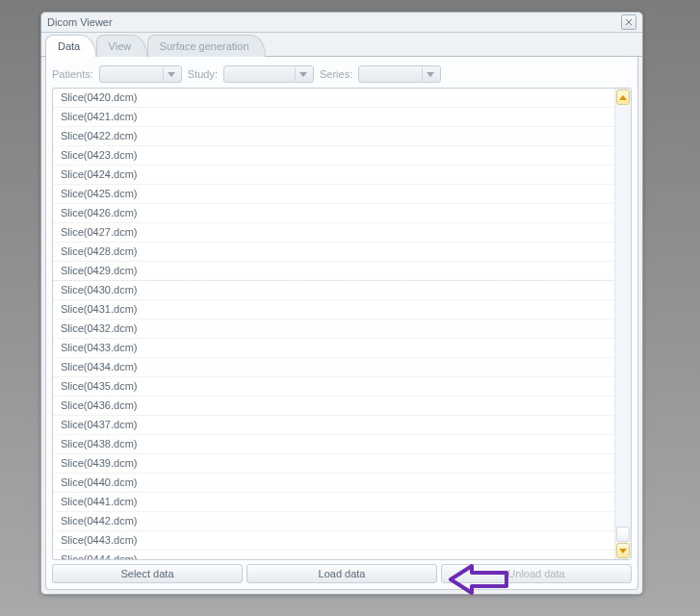 Image resolution: width=700 pixels, height=616 pixels. Describe the element at coordinates (269, 74) in the screenshot. I see `study-combo` at that location.